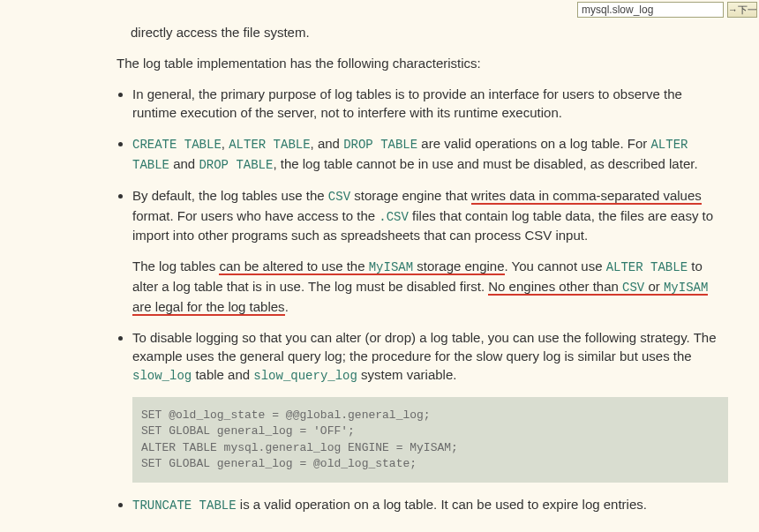  Describe the element at coordinates (177, 145) in the screenshot. I see `create-table-link: CREATE TABLE` at that location.